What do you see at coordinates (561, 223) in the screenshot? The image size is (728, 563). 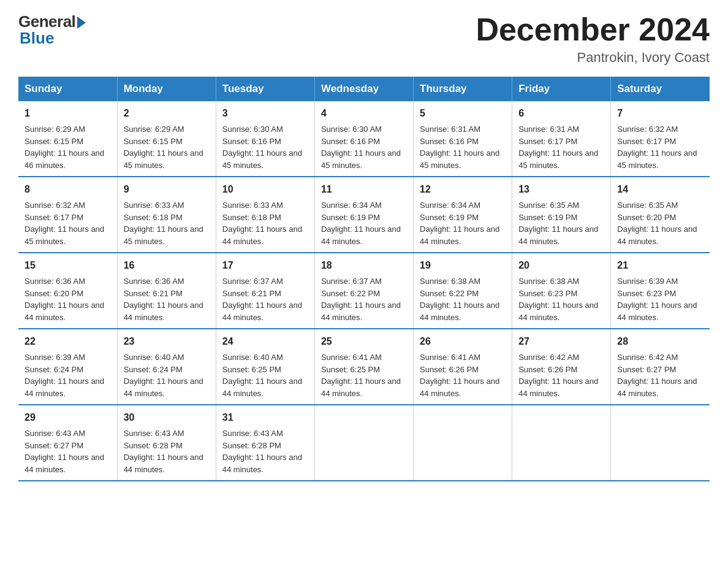 I see `day-info: Sunrise: 6:35 AMSunset: 6:19 PMDaylight:…` at bounding box center [561, 223].